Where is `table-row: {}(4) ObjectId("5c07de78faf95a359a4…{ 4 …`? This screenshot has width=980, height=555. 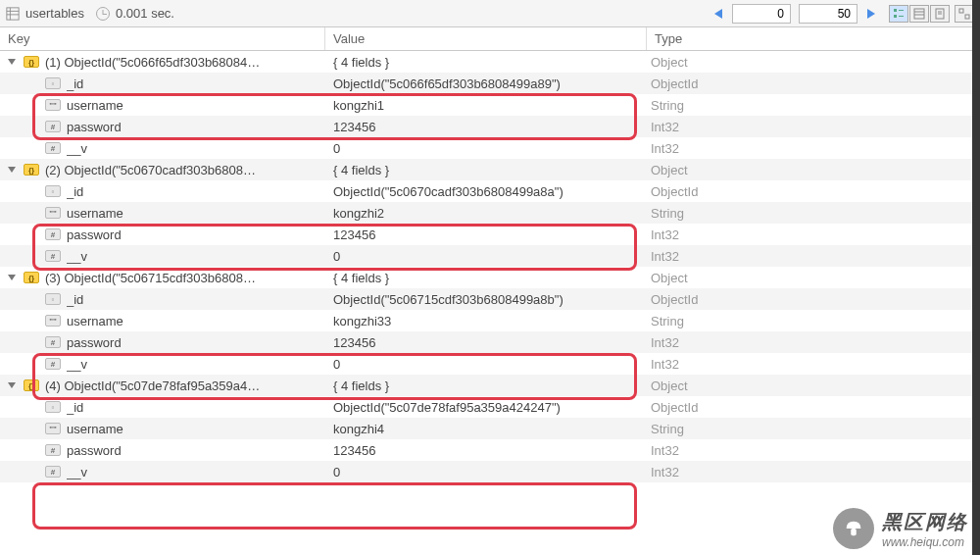
table-row: {}(4) ObjectId("5c07de78faf95a359a4…{ 4 … is located at coordinates (490, 385).